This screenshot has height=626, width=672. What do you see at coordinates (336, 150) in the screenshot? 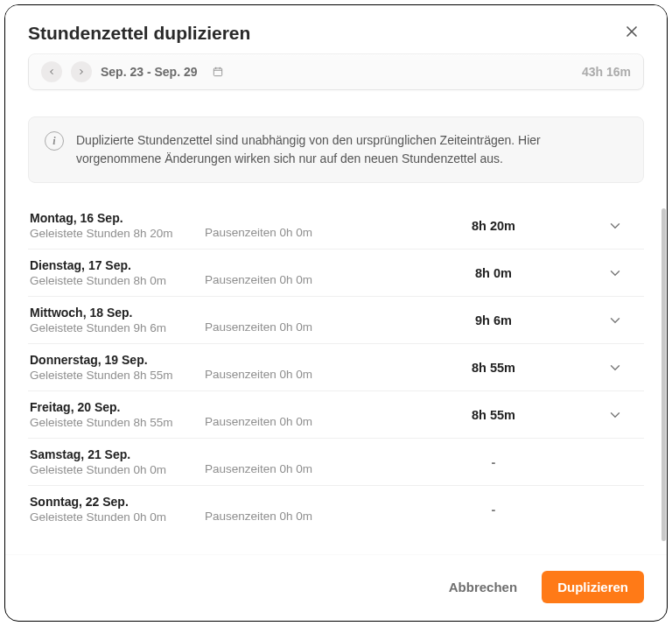
I see `info-banner: i Duplizierte Stundenzettel sind unabhän…` at bounding box center [336, 150].